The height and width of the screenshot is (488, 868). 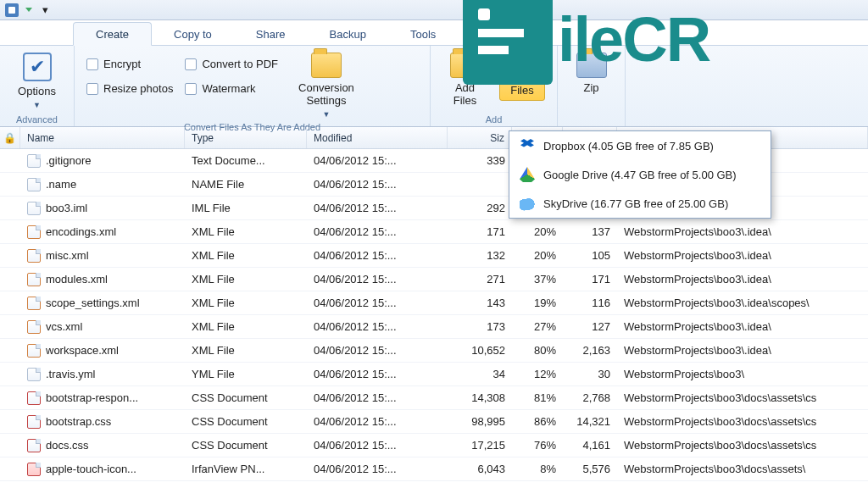 What do you see at coordinates (522, 76) in the screenshot?
I see `files-split-button: Files` at bounding box center [522, 76].